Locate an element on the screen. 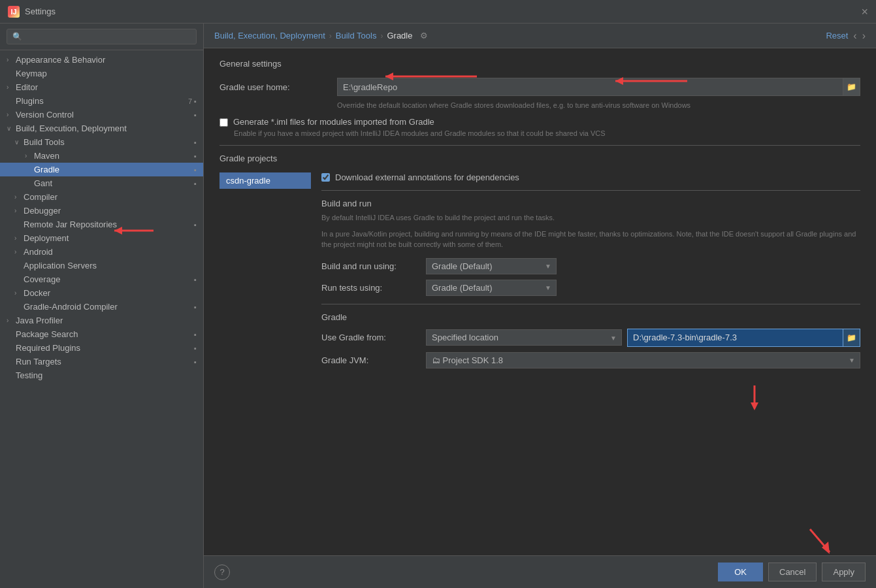 The width and height of the screenshot is (876, 588). sidebar-item-docker: › Docker is located at coordinates (102, 293).